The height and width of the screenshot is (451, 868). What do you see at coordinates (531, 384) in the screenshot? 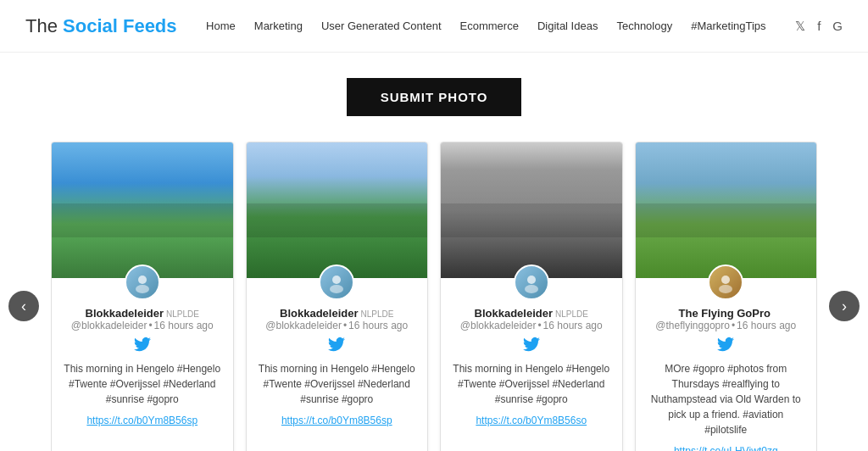
I see `card-text-3: This morning in Hengelo #Hengelo #Twente…` at bounding box center [531, 384].